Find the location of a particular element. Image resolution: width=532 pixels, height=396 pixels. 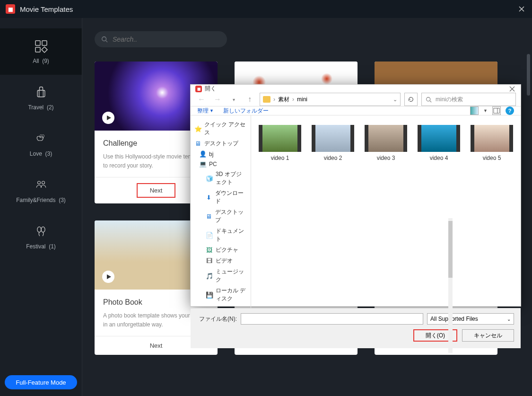

tree-item: 🎞ビデオ is located at coordinates (220, 261).